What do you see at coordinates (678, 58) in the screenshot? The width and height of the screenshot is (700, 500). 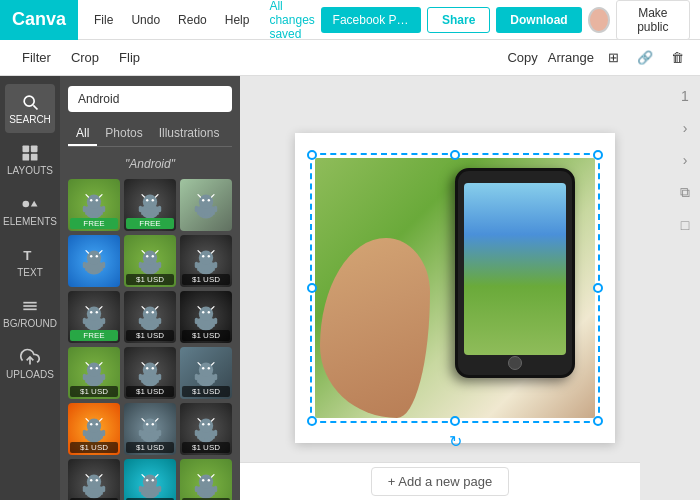 I see `trash-icon: 🗑` at bounding box center [678, 58].